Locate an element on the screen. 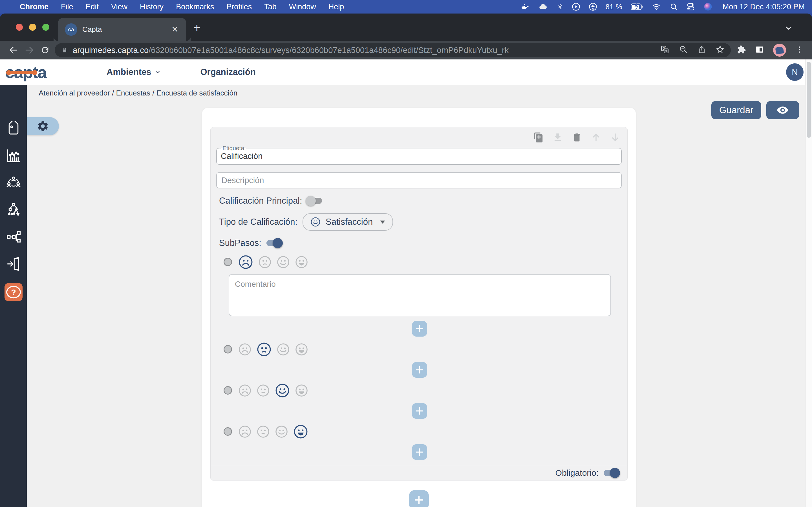 The width and height of the screenshot is (812, 507). tipo-select: Satisfacción is located at coordinates (348, 222).